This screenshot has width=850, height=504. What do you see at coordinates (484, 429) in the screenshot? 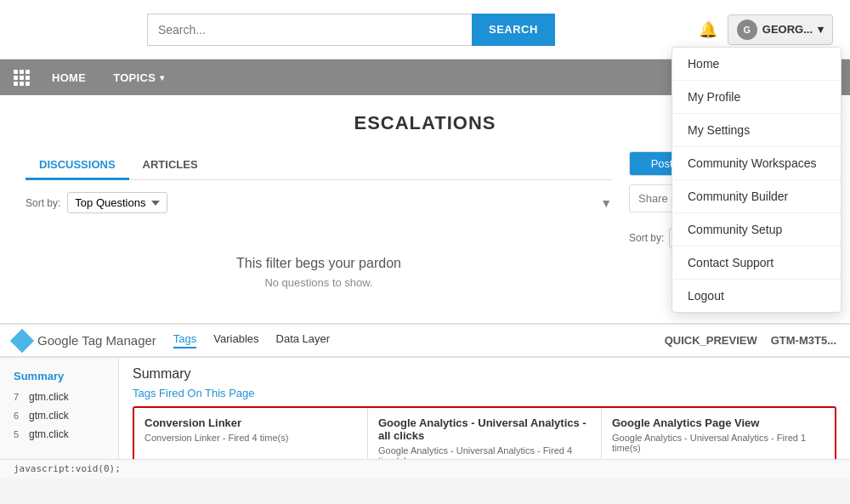
I see `gtm-card-title-2: Google Analytics - Universal Analytics -…` at bounding box center [484, 429].